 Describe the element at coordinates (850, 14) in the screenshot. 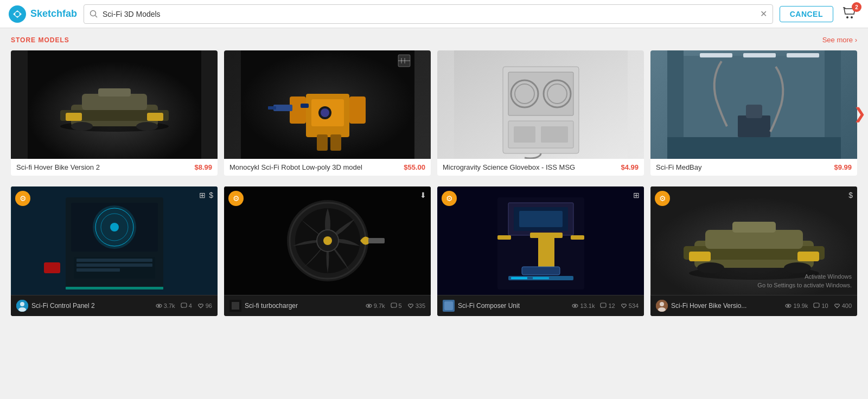

I see `cart-button: 2` at that location.